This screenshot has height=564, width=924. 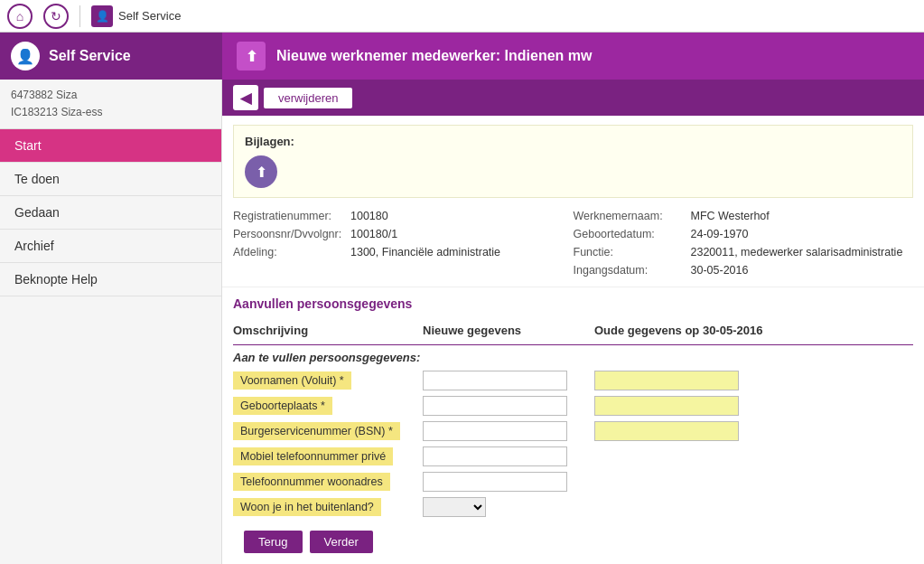 What do you see at coordinates (307, 507) in the screenshot?
I see `field-label-buitenland: Woon je in het buitenland?` at bounding box center [307, 507].